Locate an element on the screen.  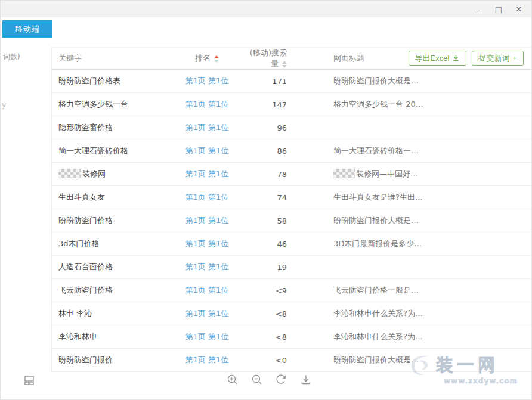
table-row: 林申 李沁第1页 第1位<8李沁和林申什么关系?为什么李沁和林申喜欢拍照片?_大… is located at coordinates (292, 314).